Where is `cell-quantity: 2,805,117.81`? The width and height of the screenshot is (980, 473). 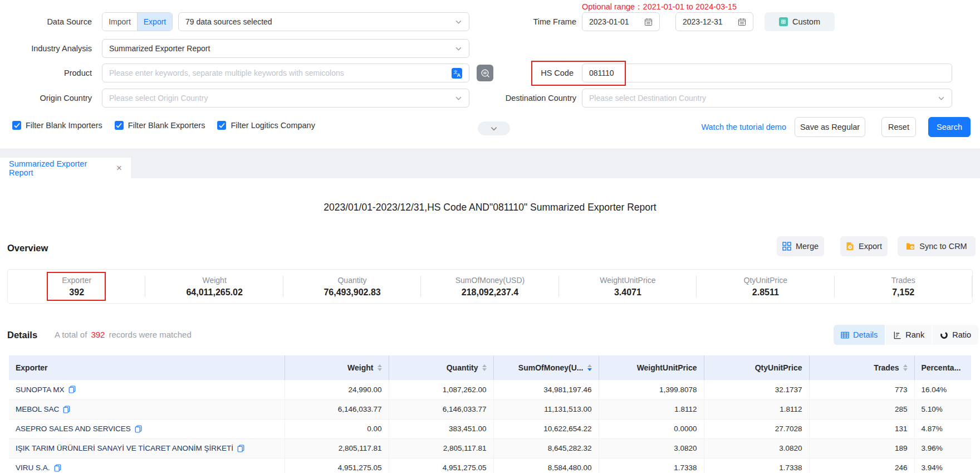 cell-quantity: 2,805,117.81 is located at coordinates (441, 448).